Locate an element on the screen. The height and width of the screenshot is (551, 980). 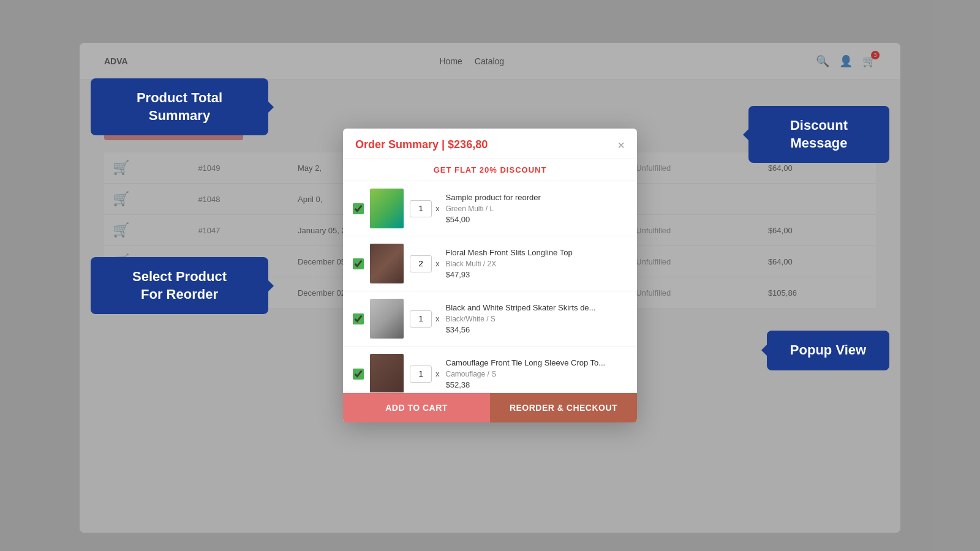
product-info-0: Sample product for reorder Green Multi /… is located at coordinates (537, 208).